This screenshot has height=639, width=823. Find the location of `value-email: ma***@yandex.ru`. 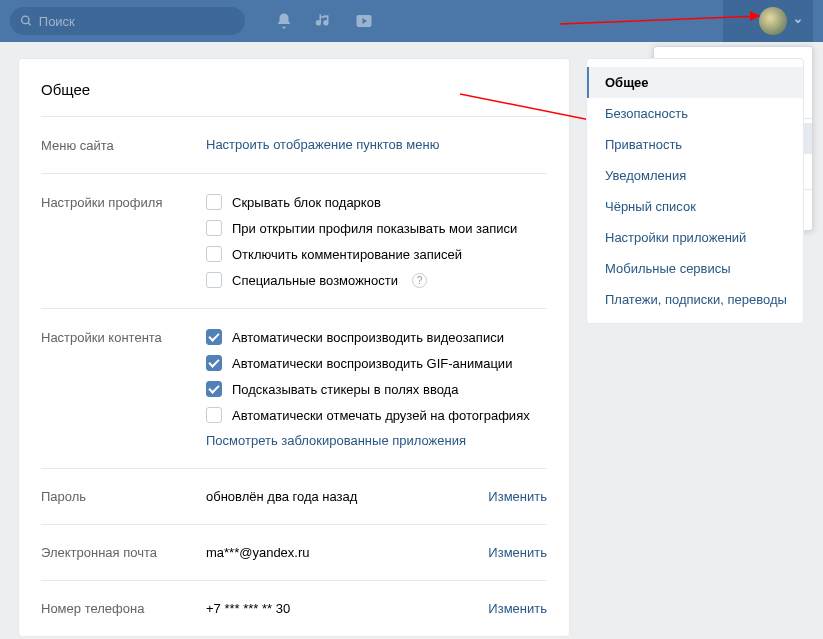

value-email: ma***@yandex.ru is located at coordinates (347, 552).